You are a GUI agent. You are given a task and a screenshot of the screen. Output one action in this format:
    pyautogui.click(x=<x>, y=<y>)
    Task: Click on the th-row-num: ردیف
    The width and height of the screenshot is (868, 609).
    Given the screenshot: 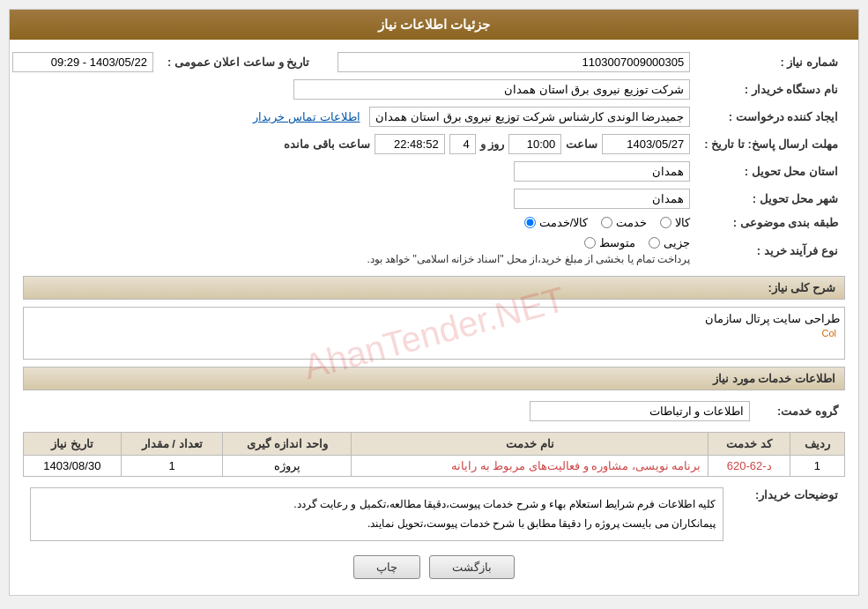 What is the action you would take?
    pyautogui.click(x=817, y=444)
    